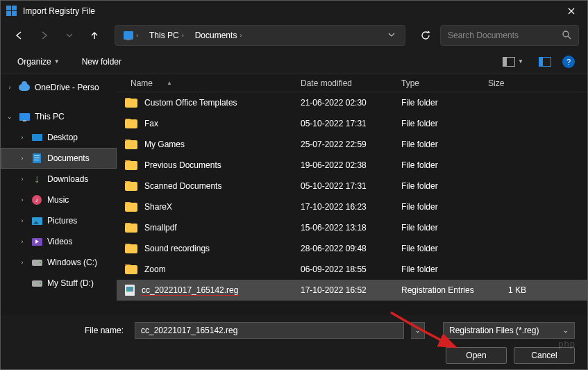  Describe the element at coordinates (571, 11) in the screenshot. I see `close-button` at that location.